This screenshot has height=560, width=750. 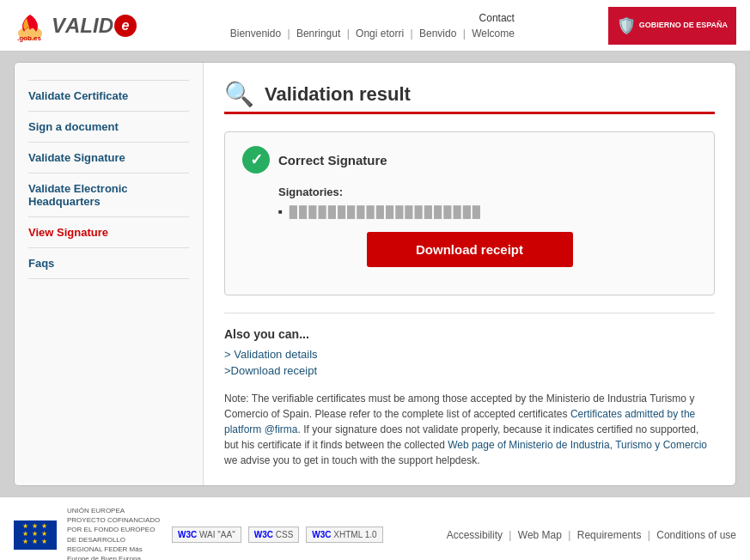 I want to click on note-link-ministerio: Web page of Ministerio de Industria, Tur…, so click(x=577, y=445).